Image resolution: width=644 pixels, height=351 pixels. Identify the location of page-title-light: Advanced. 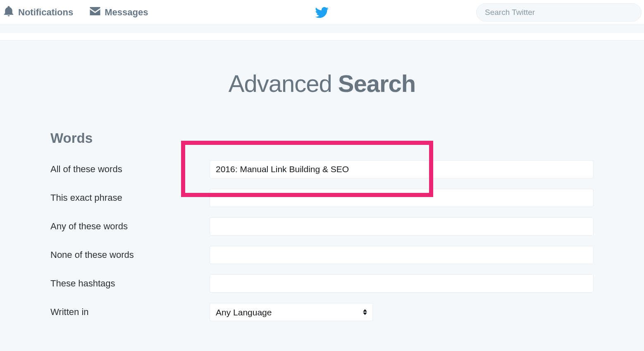
(284, 84).